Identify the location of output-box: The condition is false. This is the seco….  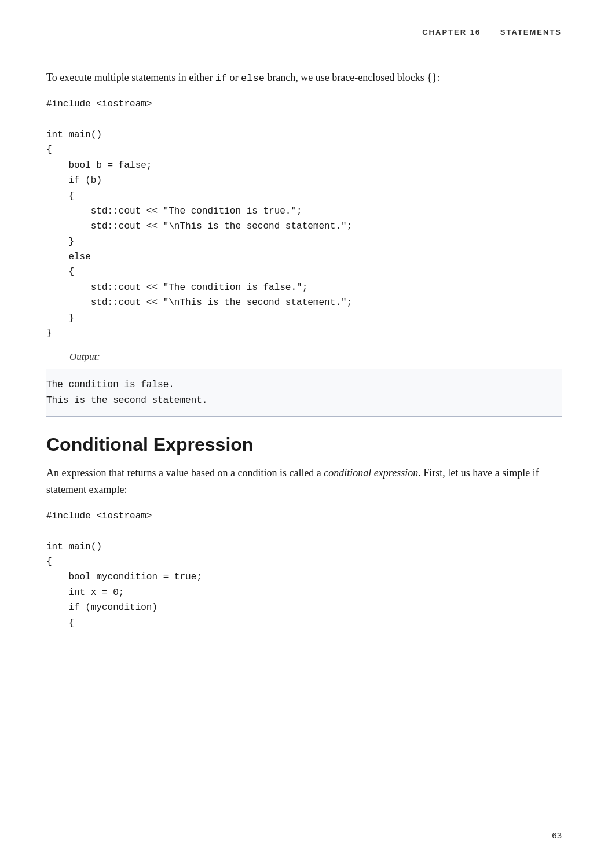
(304, 392).